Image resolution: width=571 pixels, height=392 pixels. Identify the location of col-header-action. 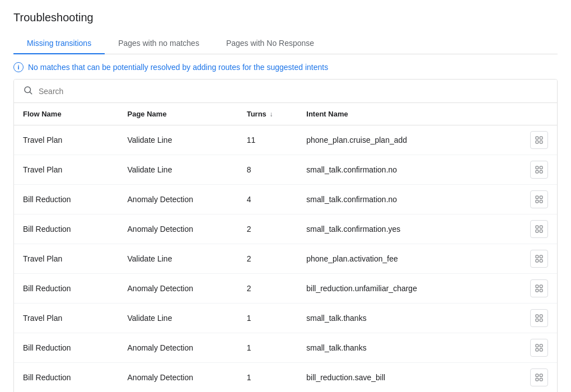
(539, 114).